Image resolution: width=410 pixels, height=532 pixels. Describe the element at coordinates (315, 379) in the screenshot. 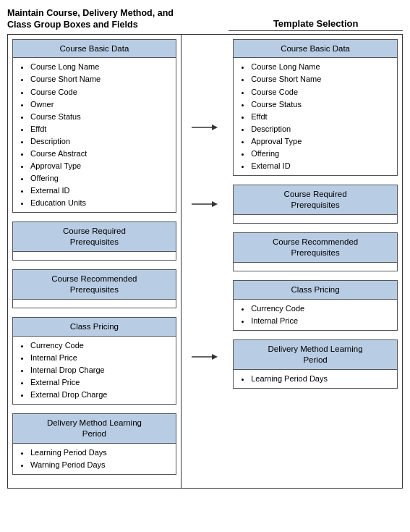

I see `right-delivery-method-body: Learning Period Days` at that location.